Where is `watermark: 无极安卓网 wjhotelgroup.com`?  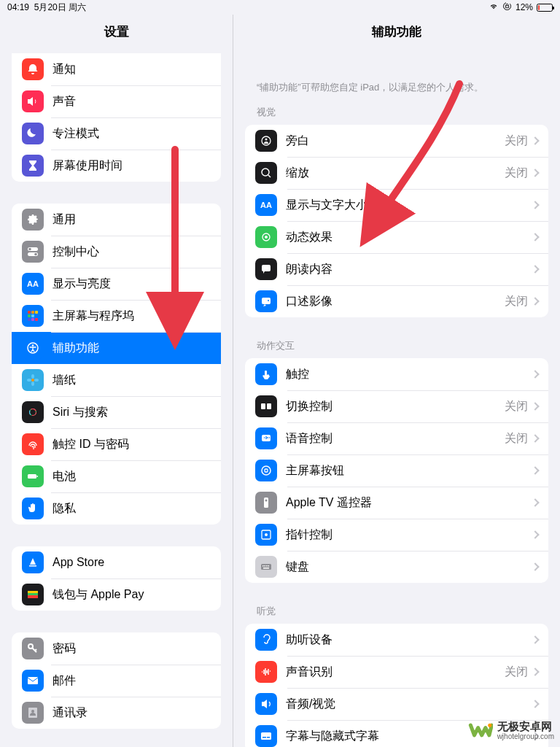
watermark: 无极安卓网 wjhotelgroup.com is located at coordinates (511, 730).